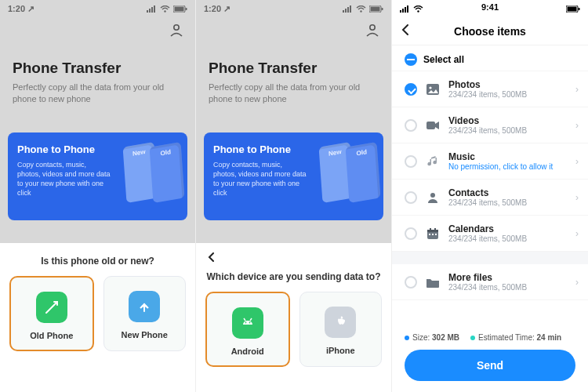 Image resolution: width=588 pixels, height=392 pixels. I want to click on status-time: 9:41, so click(490, 7).